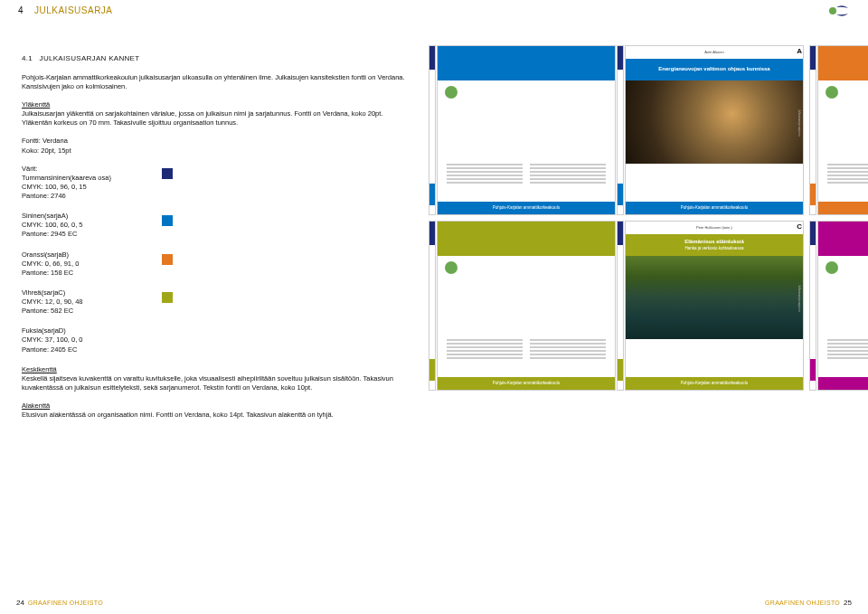  I want to click on spine-d-back, so click(813, 306).